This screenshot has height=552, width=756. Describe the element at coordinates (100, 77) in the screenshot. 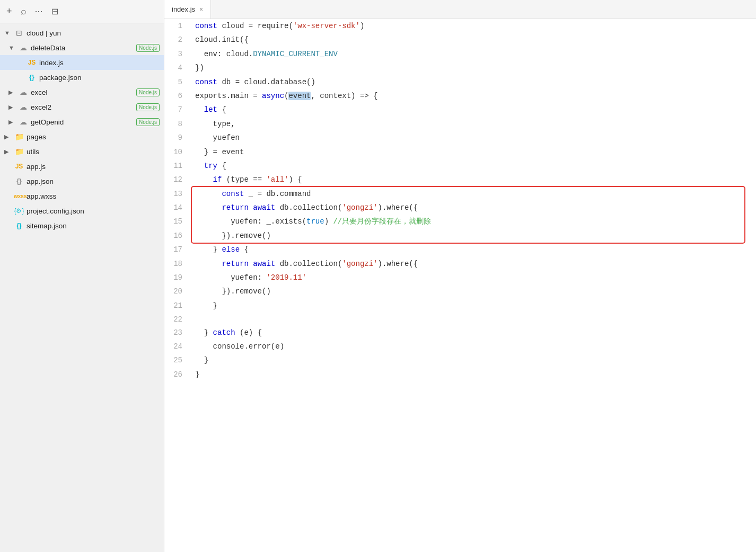

I see `file-label: package.json` at that location.